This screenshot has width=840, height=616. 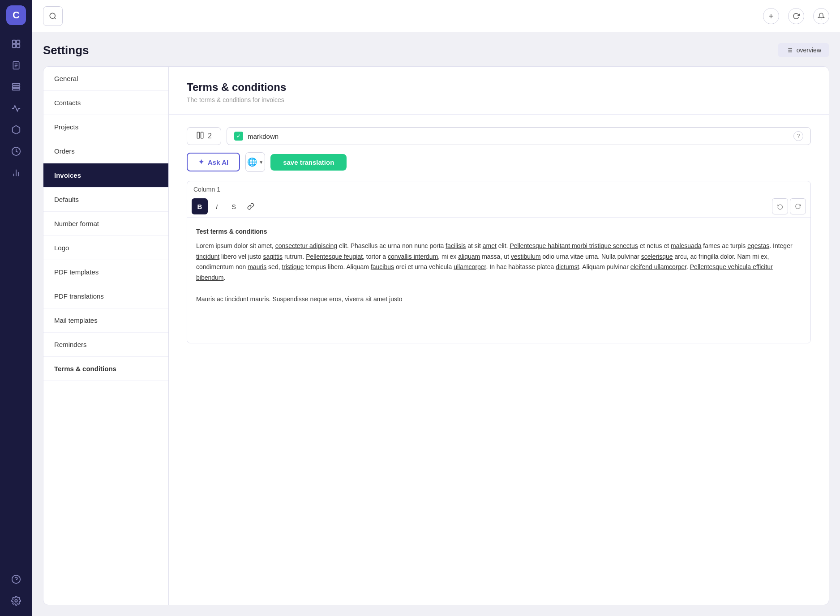 What do you see at coordinates (436, 16) in the screenshot?
I see `topbar` at bounding box center [436, 16].